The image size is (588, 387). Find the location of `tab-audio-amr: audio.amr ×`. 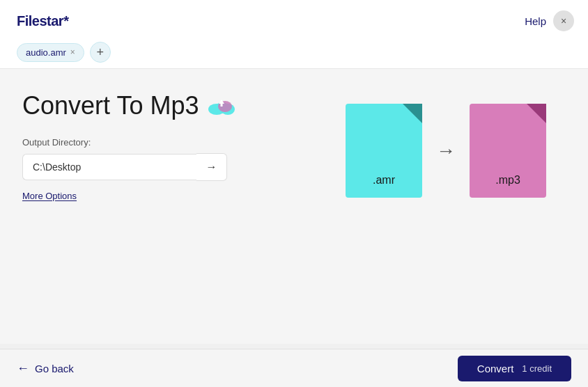

tab-audio-amr: audio.amr × is located at coordinates (50, 53).